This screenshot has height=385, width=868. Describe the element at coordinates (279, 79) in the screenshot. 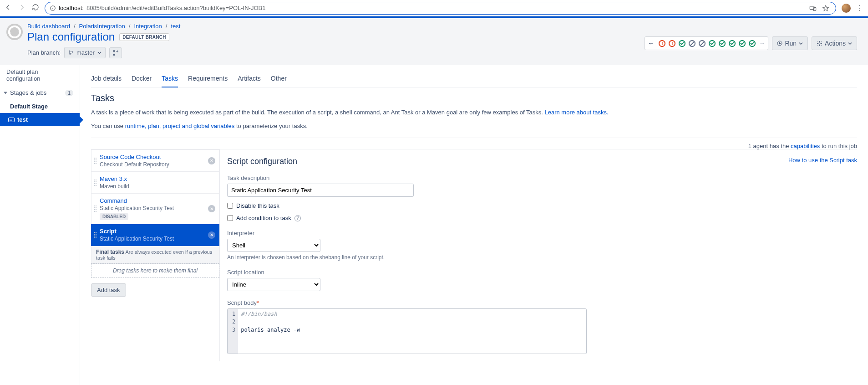

I see `tab-other: Other` at that location.